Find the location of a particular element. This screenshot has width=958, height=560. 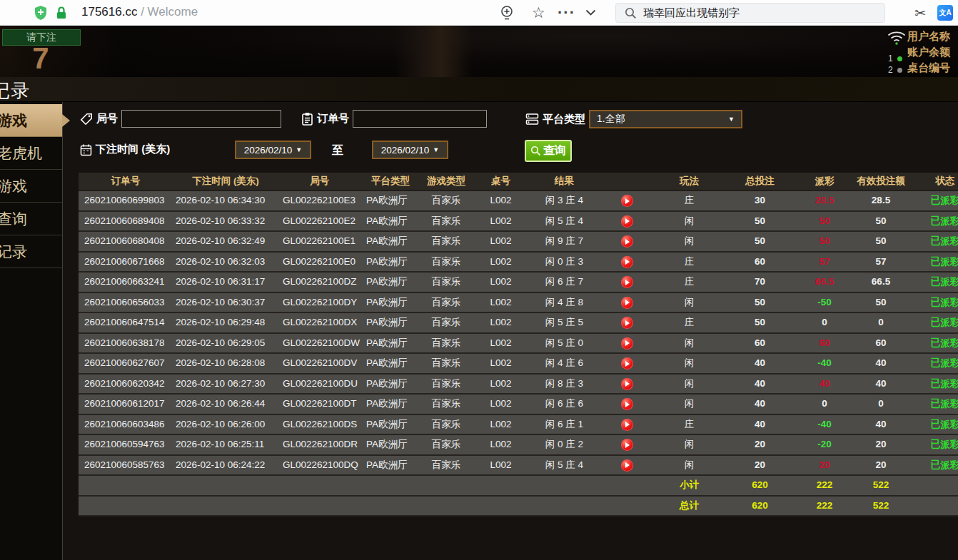

calendar-icon is located at coordinates (86, 150).